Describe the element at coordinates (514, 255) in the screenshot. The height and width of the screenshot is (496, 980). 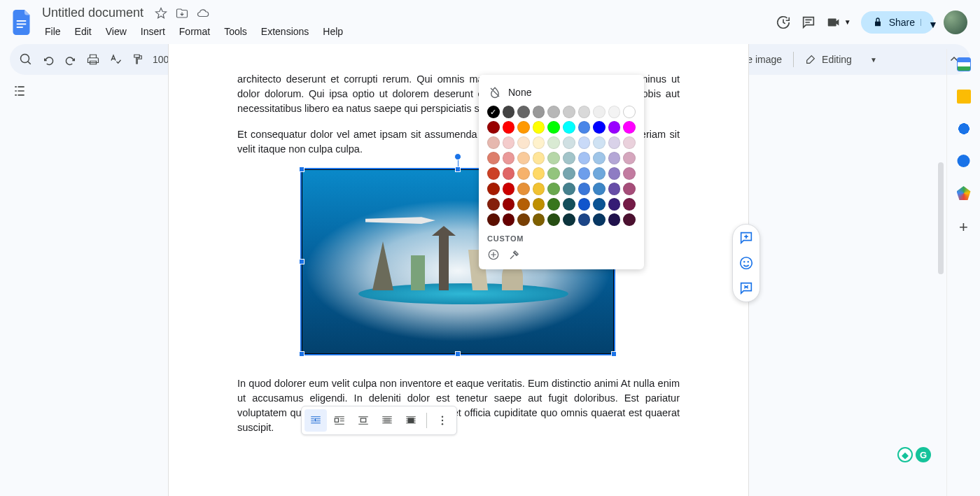
I see `eyedropper-button` at that location.